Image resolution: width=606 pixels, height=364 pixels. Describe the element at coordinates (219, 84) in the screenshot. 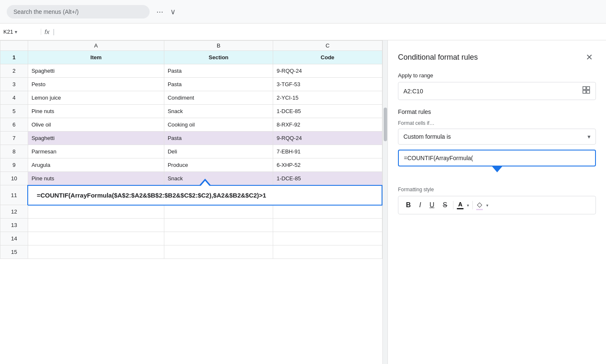

I see `cell-b3: Pasta` at that location.